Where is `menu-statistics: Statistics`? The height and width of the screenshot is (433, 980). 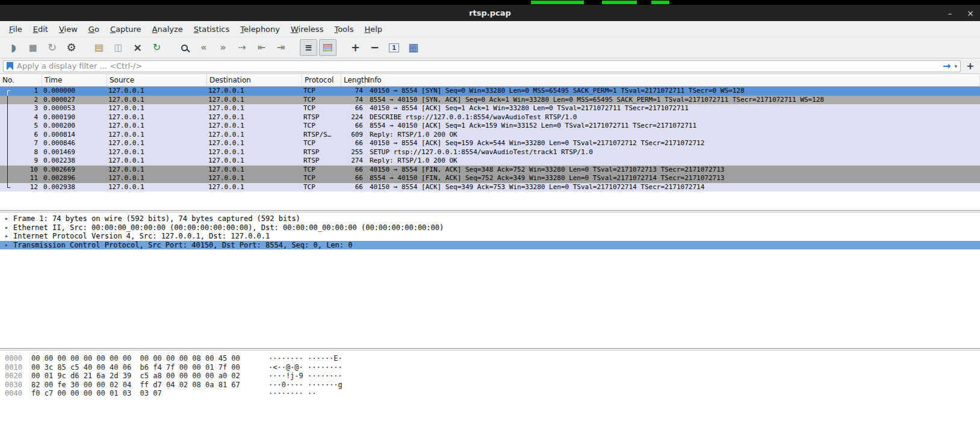
menu-statistics: Statistics is located at coordinates (212, 29).